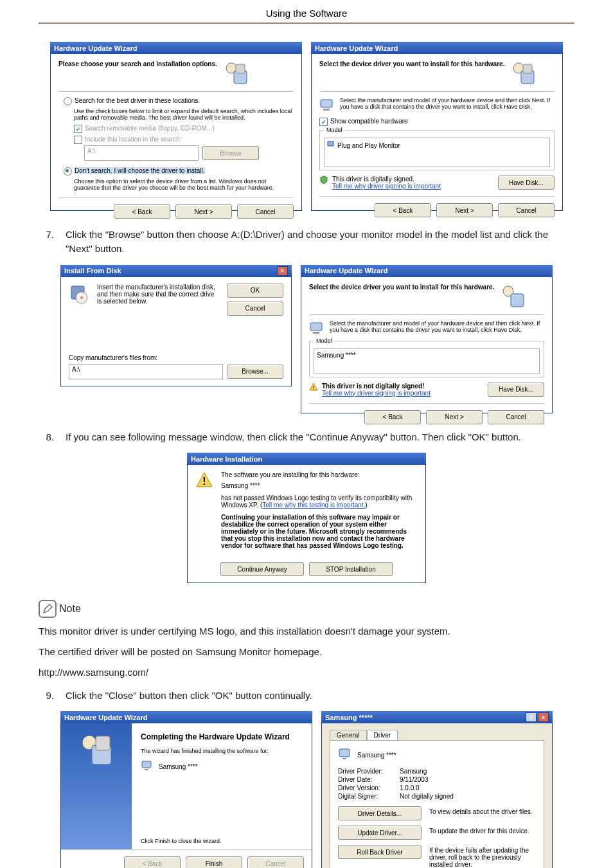 The image size is (613, 868). I want to click on stop-installation-button: STOP Installation, so click(351, 569).